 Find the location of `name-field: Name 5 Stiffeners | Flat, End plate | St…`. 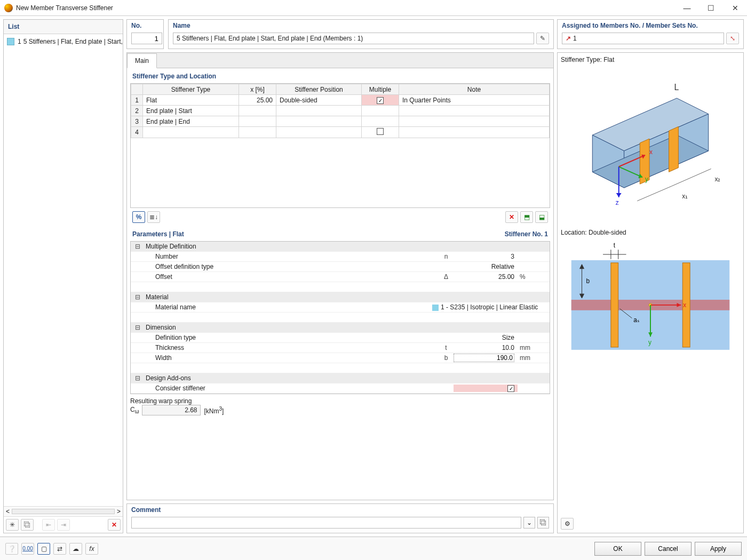

name-field: Name 5 Stiffeners | Flat, End plate | St… is located at coordinates (361, 34).